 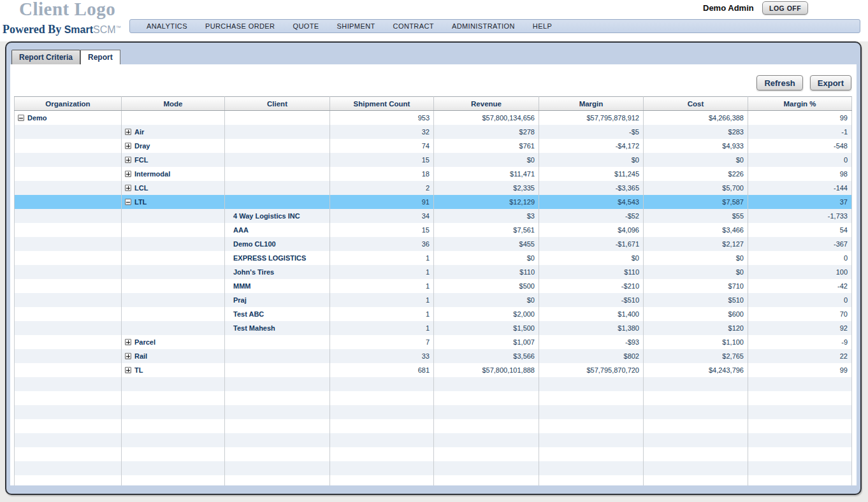 I want to click on nav-item-quote: QUOTE, so click(x=306, y=26).